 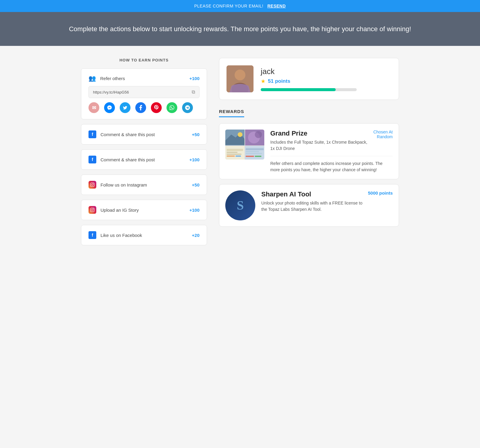 What do you see at coordinates (332, 141) in the screenshot?
I see `grand-prize-header: Grand Prize Includes the Full Topaz Suit…` at bounding box center [332, 141].